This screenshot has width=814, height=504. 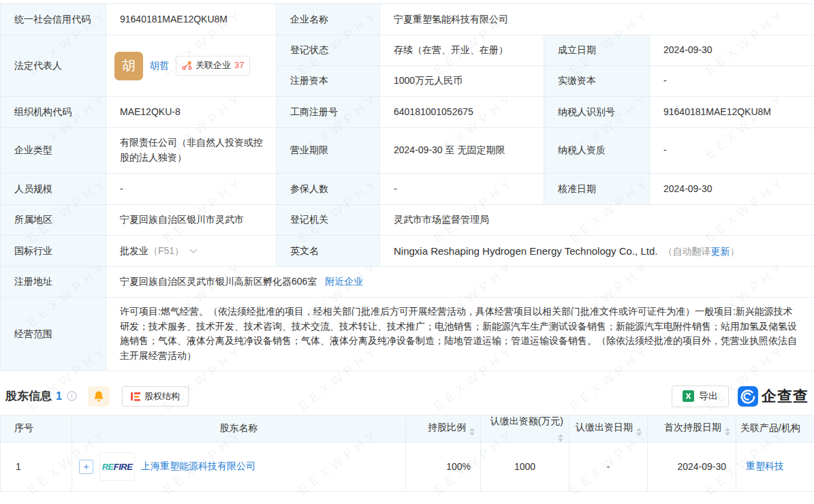 What do you see at coordinates (108, 467) in the screenshot?
I see `logo-re-text: RE` at bounding box center [108, 467].